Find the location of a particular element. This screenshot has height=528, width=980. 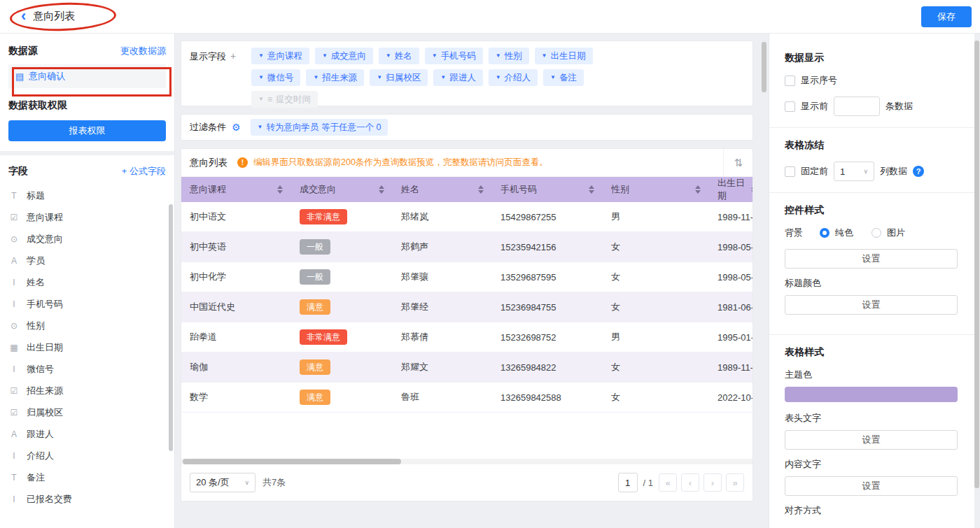

field-item: T标题 is located at coordinates (87, 196).